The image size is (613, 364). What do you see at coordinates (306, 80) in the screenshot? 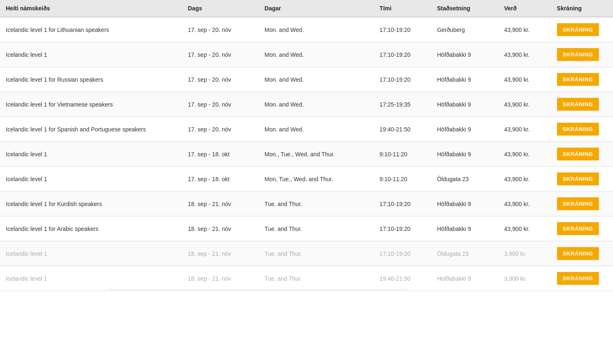
I see `table-row: Icelandic level 1 for Russian speakers17…` at bounding box center [306, 80].